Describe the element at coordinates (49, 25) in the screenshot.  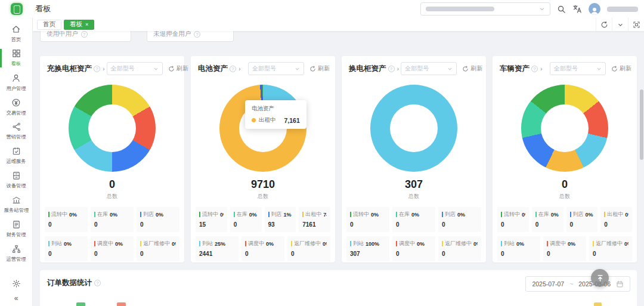
I see `tab-home: 首页` at that location.